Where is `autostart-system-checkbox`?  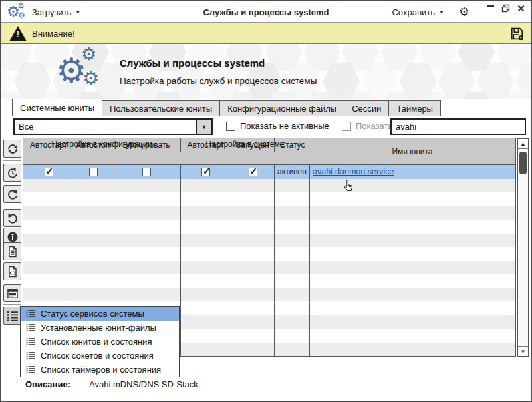 autostart-system-checkbox is located at coordinates (206, 172).